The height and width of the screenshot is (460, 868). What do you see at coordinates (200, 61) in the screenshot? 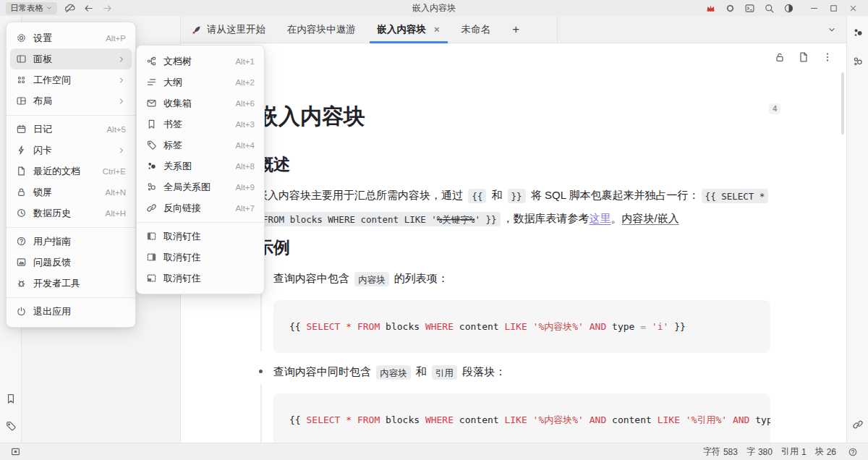
I see `menu-item-0: 文档树Alt+1` at bounding box center [200, 61].